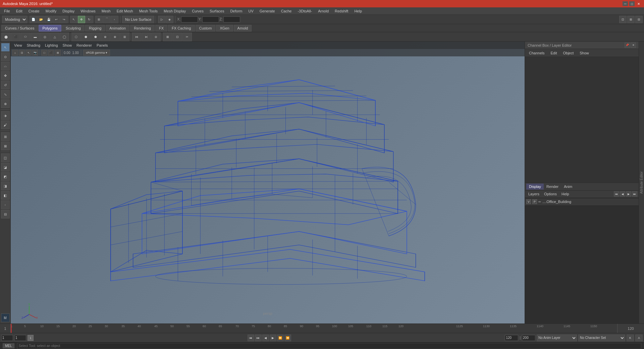 This screenshot has height=349, width=644. I want to click on poly-cylinder-btn: ⬭, so click(25, 37).